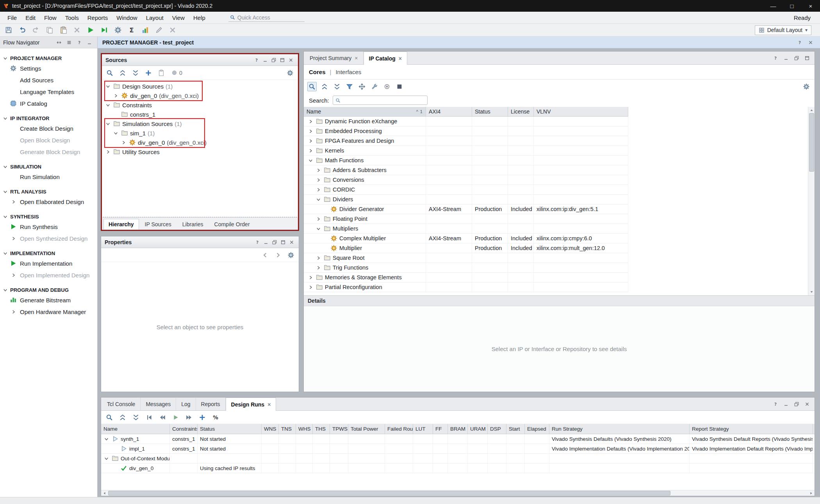 The height and width of the screenshot is (504, 820). I want to click on stop-button, so click(399, 87).